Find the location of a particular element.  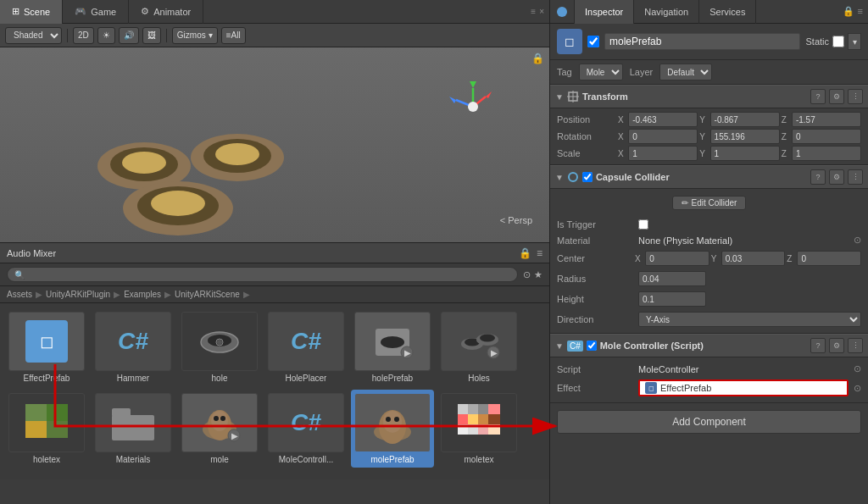

mole-more-btn: ⋮ is located at coordinates (855, 346).